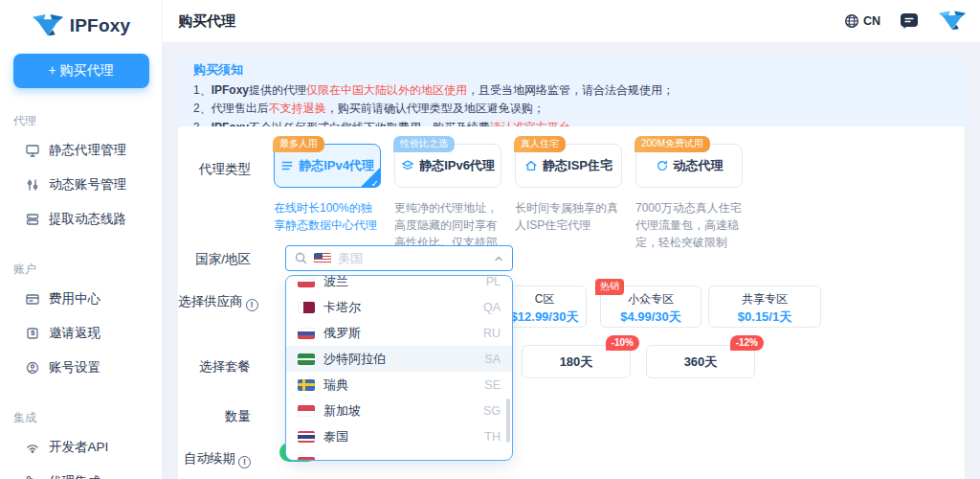 This screenshot has height=479, width=980. Describe the element at coordinates (80, 368) in the screenshot. I see `sidebar-item-account-settings: 账号设置` at that location.